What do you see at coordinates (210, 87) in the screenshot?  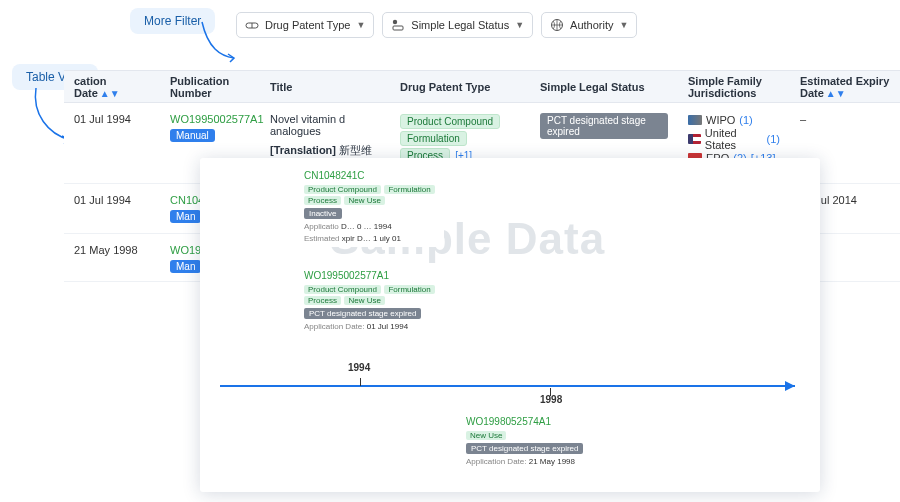 I see `col-publication-number: Publication Number` at bounding box center [210, 87].